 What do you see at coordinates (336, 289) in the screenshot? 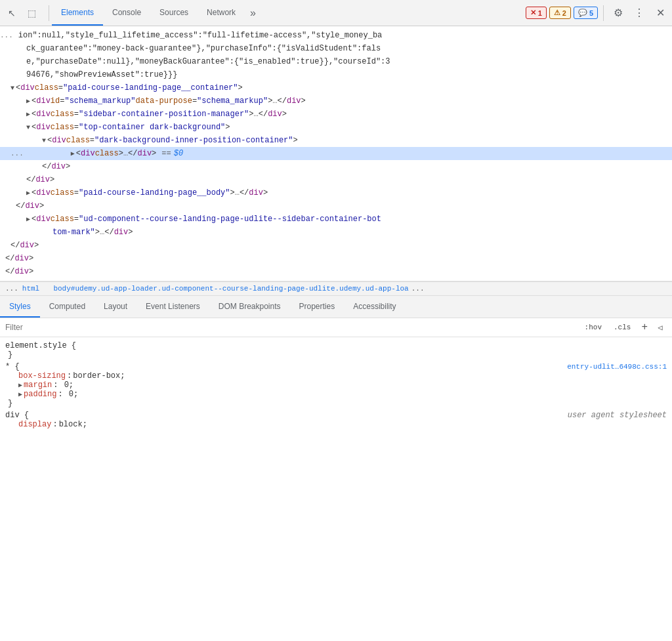
I see `breadcrumb-bar: ... html body#udemy.ud-app-loader.ud-com…` at bounding box center [336, 289].